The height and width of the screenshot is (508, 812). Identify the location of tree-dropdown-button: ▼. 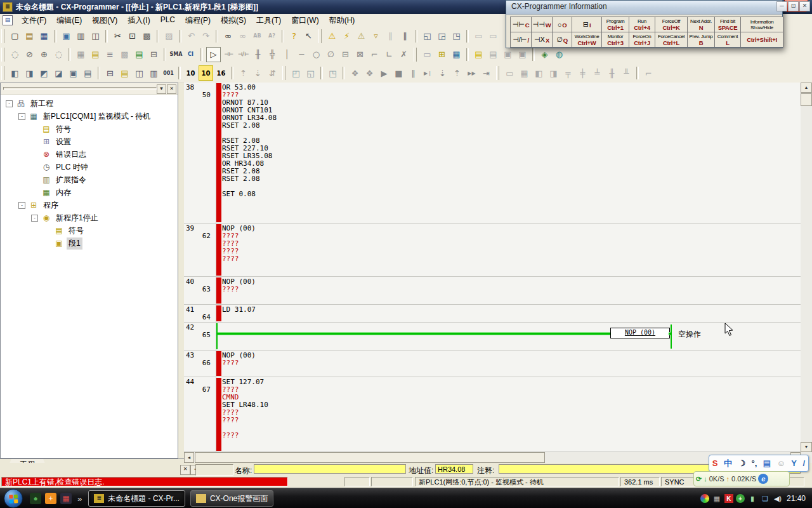
(161, 89).